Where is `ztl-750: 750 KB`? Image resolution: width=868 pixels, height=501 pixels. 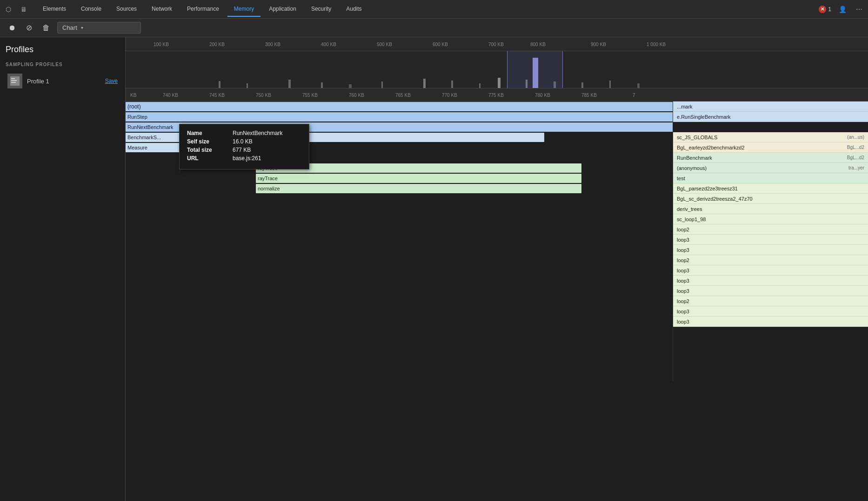
ztl-750: 750 KB is located at coordinates (263, 95).